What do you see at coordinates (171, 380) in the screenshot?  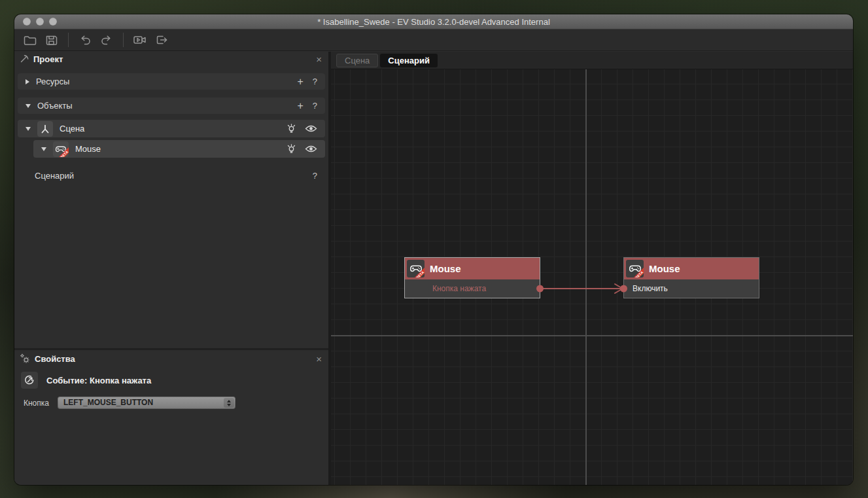 I see `event-row: Событие: Кнопка нажата` at bounding box center [171, 380].